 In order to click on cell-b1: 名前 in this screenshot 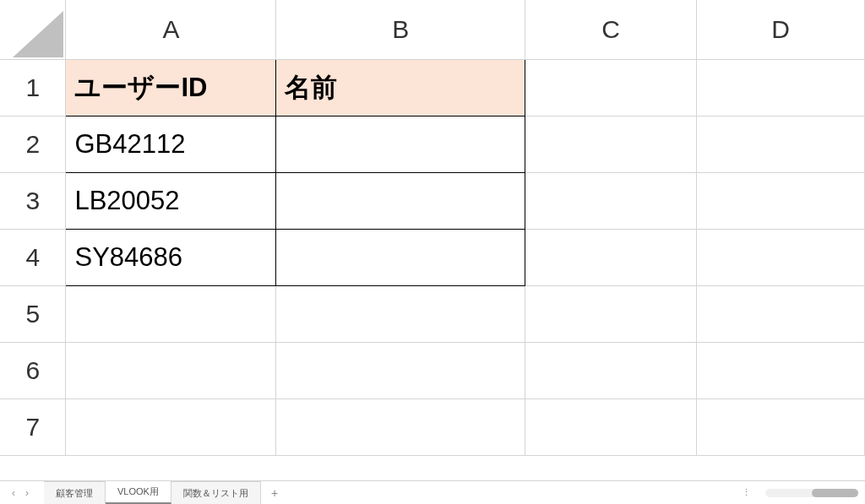, I will do `click(400, 88)`.